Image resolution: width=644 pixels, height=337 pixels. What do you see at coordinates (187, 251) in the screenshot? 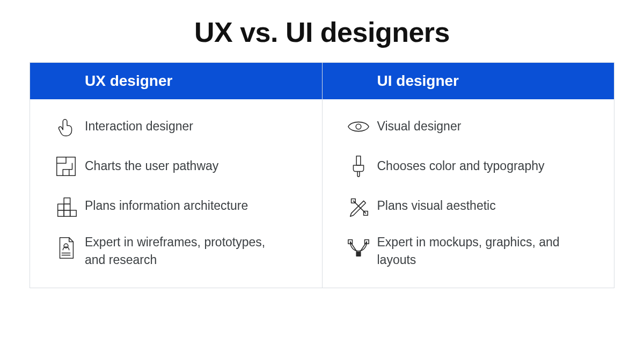
I see `list-item-label: Expert in wireframes, prototypes, and re…` at bounding box center [187, 251].